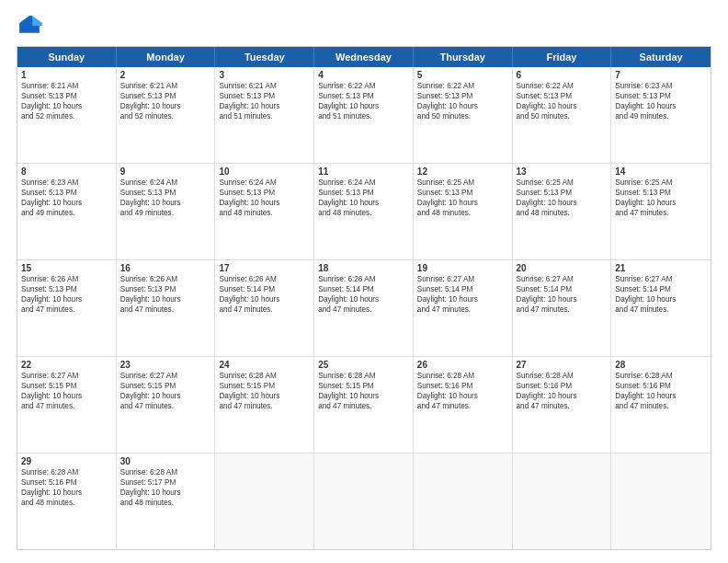 The height and width of the screenshot is (563, 728). What do you see at coordinates (165, 488) in the screenshot?
I see `cell-text: Sunrise: 6:28 AMSunset: 5:17 PMDaylight:…` at bounding box center [165, 488].